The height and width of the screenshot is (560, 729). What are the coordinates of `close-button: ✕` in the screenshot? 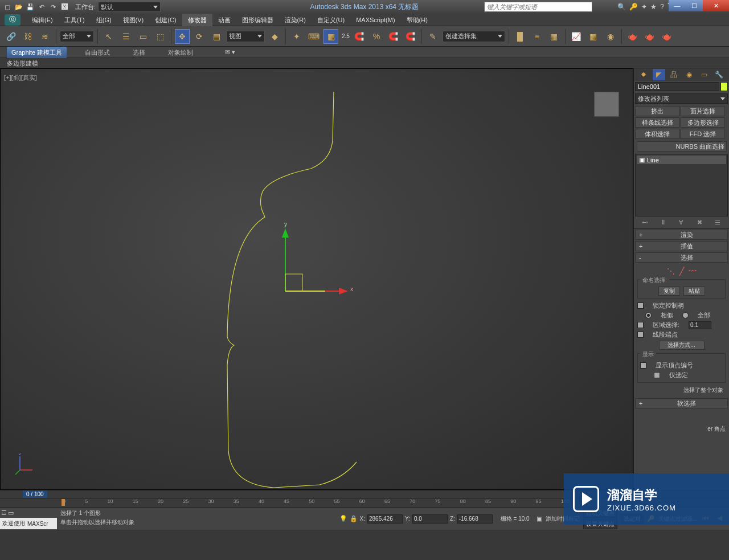 It's located at (716, 6).